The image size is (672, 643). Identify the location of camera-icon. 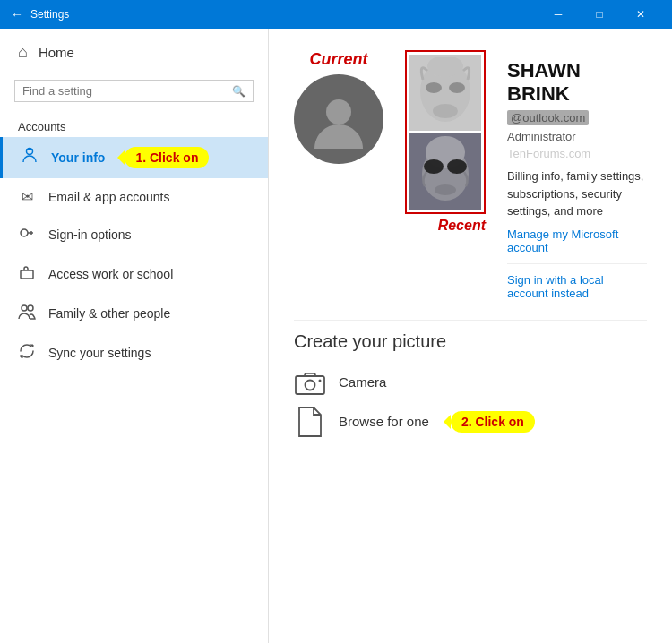
(310, 382).